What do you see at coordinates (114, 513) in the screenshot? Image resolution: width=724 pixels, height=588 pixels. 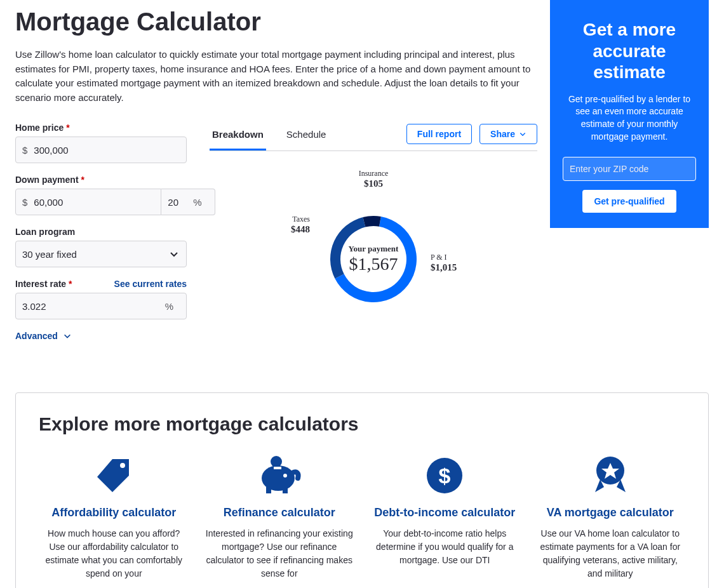 I see `card-title: Affordability calculator` at bounding box center [114, 513].